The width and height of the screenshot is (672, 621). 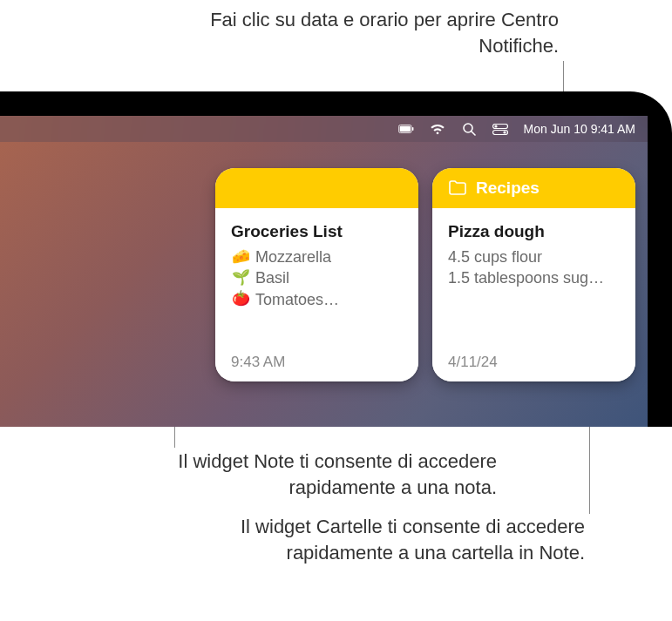 What do you see at coordinates (322, 474) in the screenshot?
I see `callout-note-widget: Il widget Note ti consente di accedere r…` at bounding box center [322, 474].